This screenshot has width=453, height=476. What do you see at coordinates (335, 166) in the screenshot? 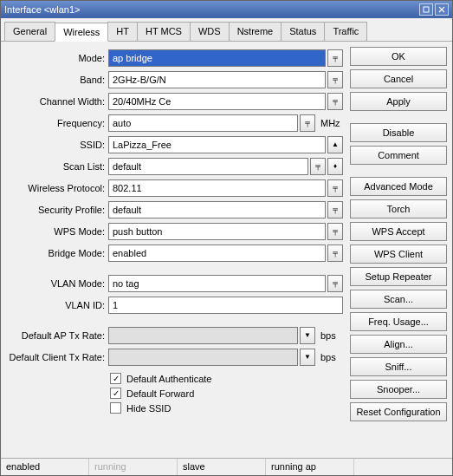
I see `scan-list-add-icon: ♦` at bounding box center [335, 166].